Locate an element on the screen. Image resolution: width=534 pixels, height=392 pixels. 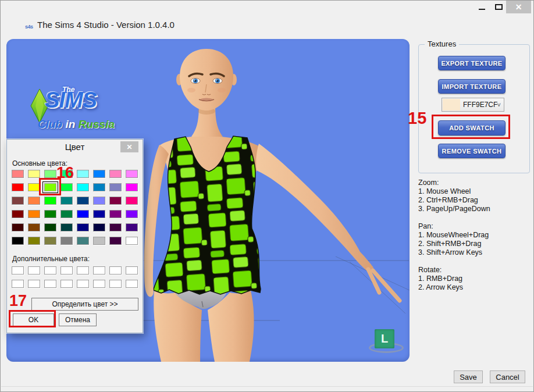
rotate-help-item: 1. RMB+Drag is located at coordinates (474, 279).